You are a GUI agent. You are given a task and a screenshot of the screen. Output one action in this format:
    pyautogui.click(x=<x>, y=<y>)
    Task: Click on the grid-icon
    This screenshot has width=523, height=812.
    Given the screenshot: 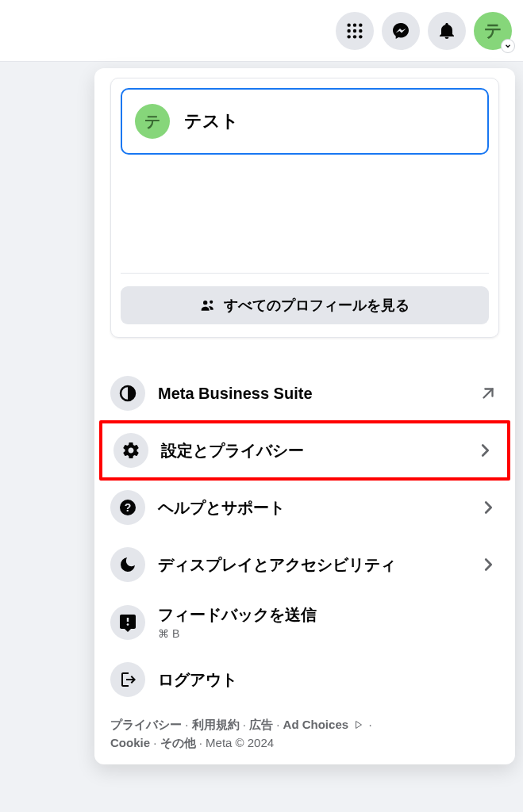 What is the action you would take?
    pyautogui.click(x=355, y=31)
    